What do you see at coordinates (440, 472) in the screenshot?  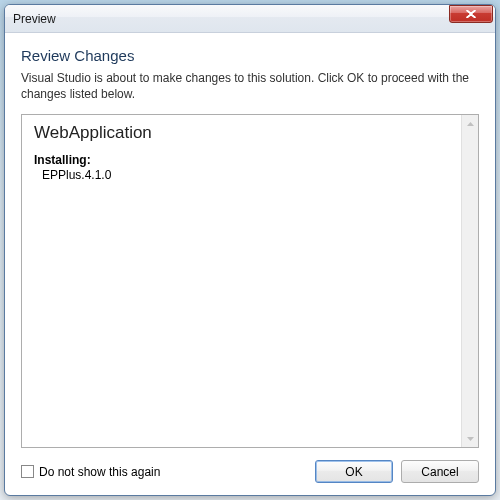 I see `cancel-button: Cancel` at bounding box center [440, 472].